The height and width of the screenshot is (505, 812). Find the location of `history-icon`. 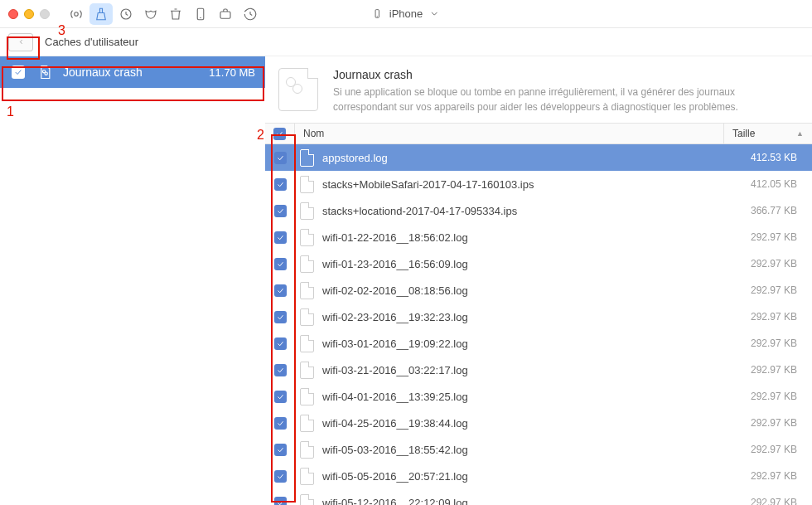

history-icon is located at coordinates (250, 14).